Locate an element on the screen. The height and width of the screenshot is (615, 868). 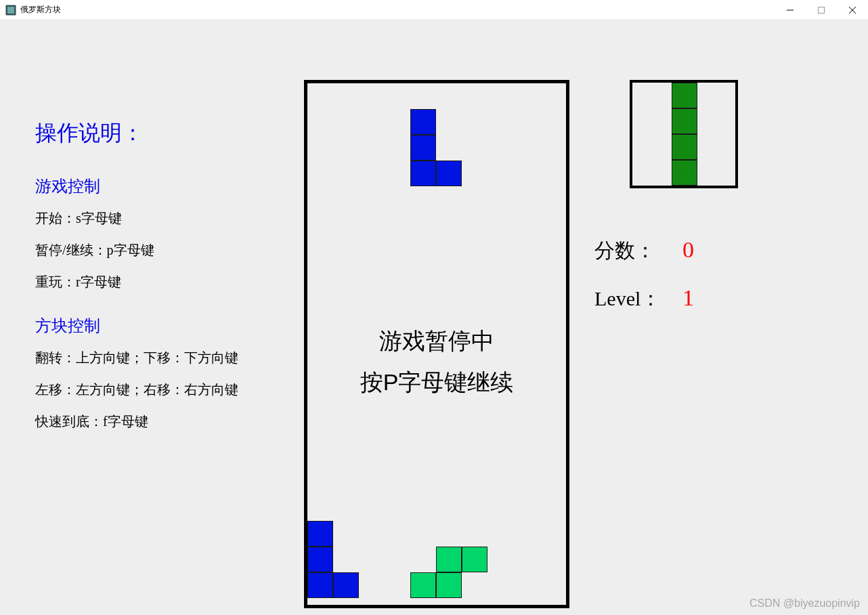
overlay-line1: 游戏暂停中 is located at coordinates (437, 341).